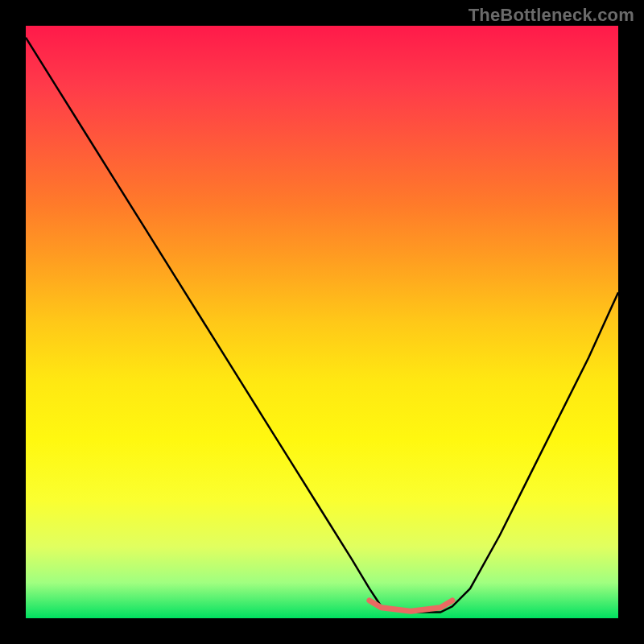 The height and width of the screenshot is (644, 644). What do you see at coordinates (551, 15) in the screenshot?
I see `watermark: TheBottleneck.com` at bounding box center [551, 15].